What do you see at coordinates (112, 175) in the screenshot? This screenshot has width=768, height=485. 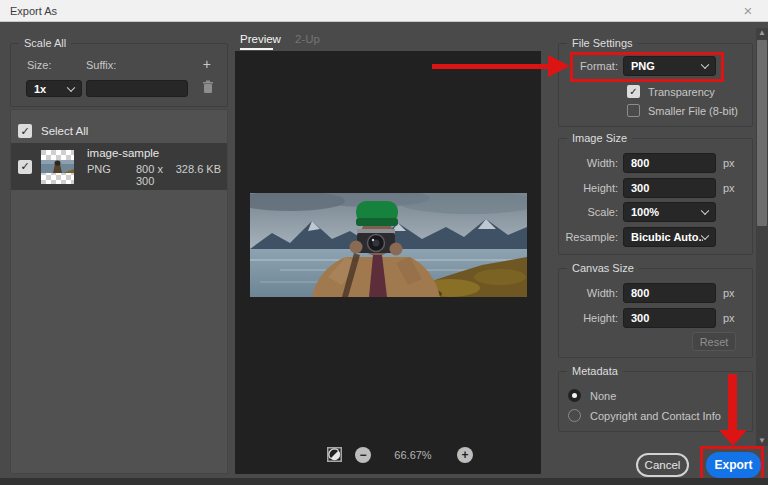 I see `item-format: PNG` at bounding box center [112, 175].